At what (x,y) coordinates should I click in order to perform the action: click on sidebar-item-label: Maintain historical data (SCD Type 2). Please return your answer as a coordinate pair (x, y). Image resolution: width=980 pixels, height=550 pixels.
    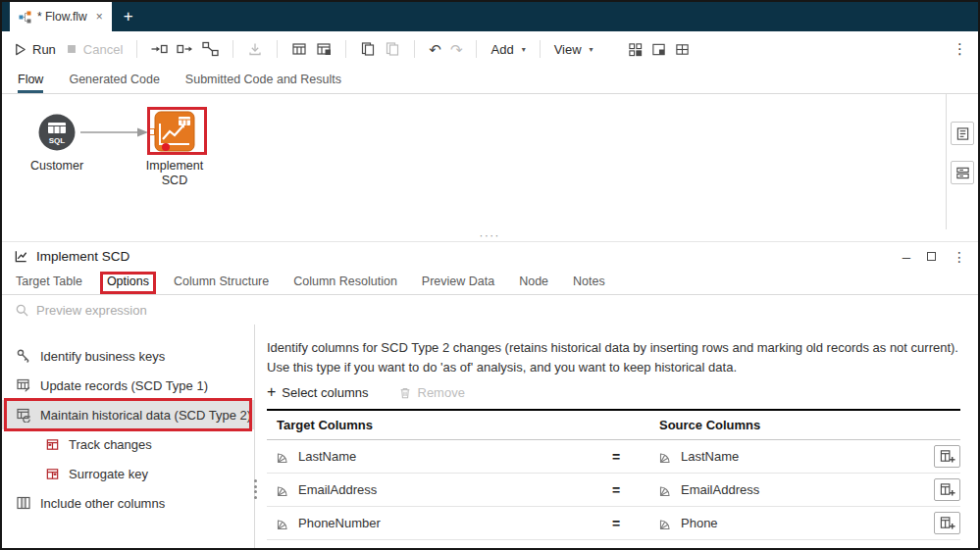
    Looking at the image, I should click on (145, 416).